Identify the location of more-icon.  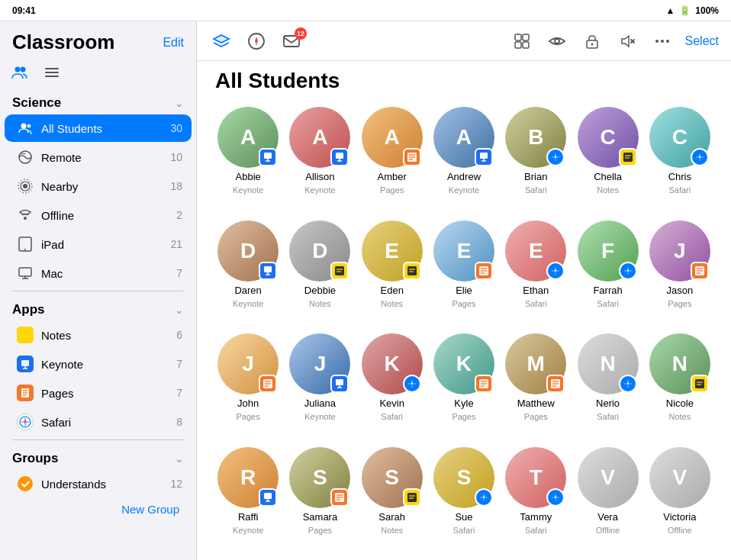
(662, 41).